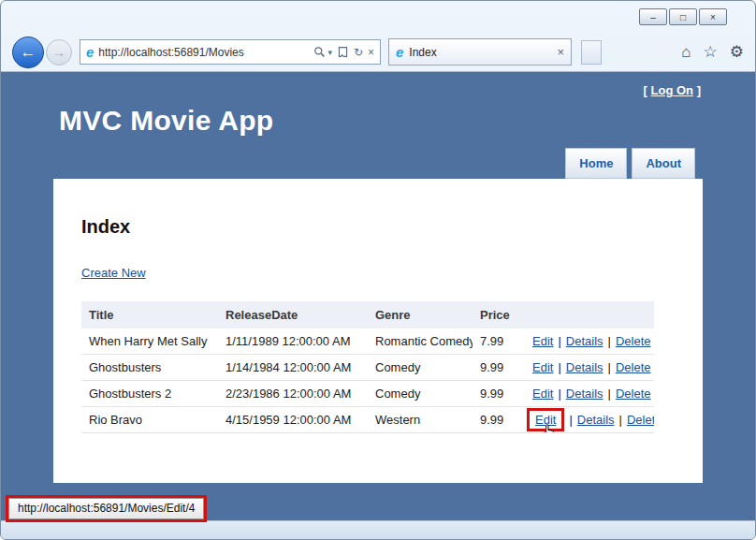  What do you see at coordinates (381, 121) in the screenshot?
I see `app-title: MVC Movie App` at bounding box center [381, 121].